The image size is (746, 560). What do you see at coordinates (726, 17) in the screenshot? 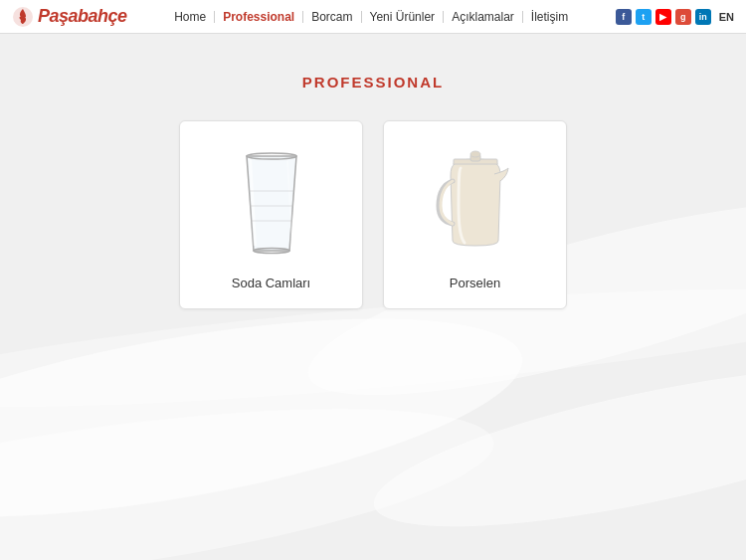
I see `language-button: EN` at bounding box center [726, 17].